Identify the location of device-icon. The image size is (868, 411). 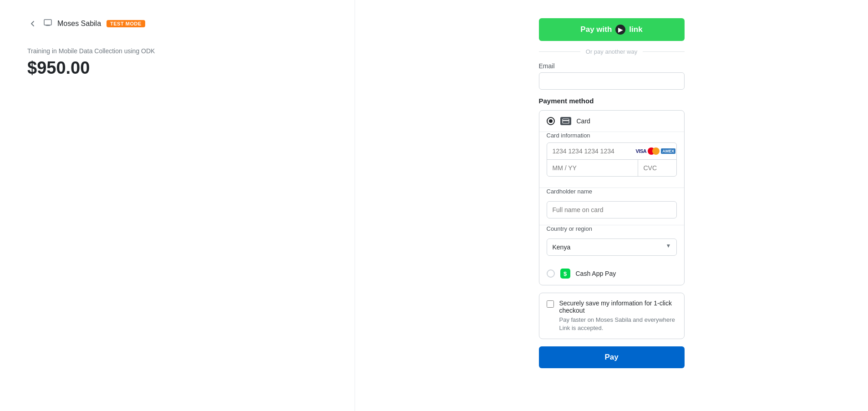
(48, 24).